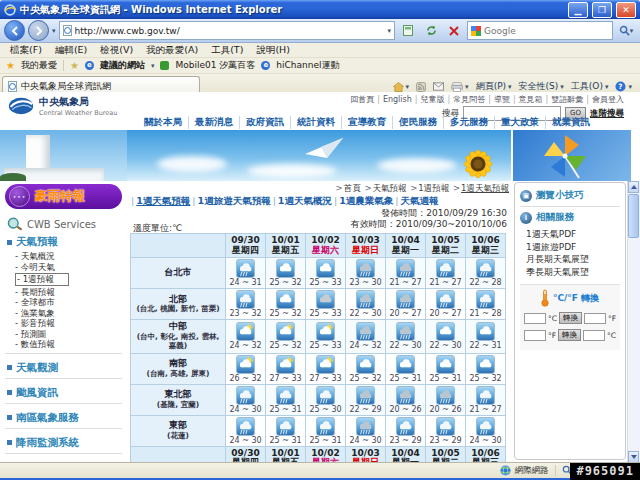  Describe the element at coordinates (470, 122) in the screenshot. I see `site-nav-item: 多元服務` at that location.